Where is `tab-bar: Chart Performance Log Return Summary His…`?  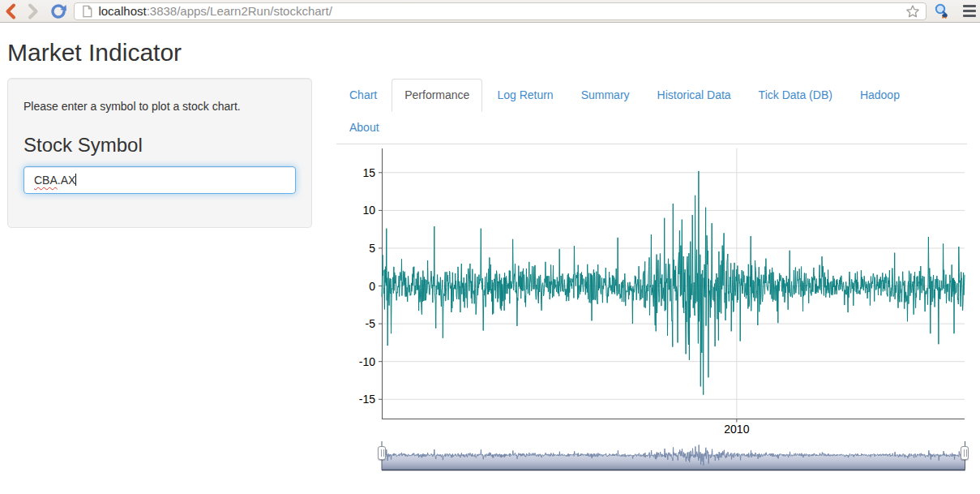 tab-bar: Chart Performance Log Return Summary His… is located at coordinates (652, 112).